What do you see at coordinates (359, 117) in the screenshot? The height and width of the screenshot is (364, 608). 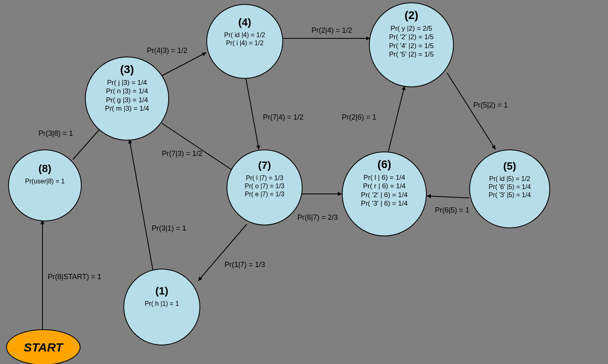 I see `label-6-2: Pr(2|6) = 1` at bounding box center [359, 117].